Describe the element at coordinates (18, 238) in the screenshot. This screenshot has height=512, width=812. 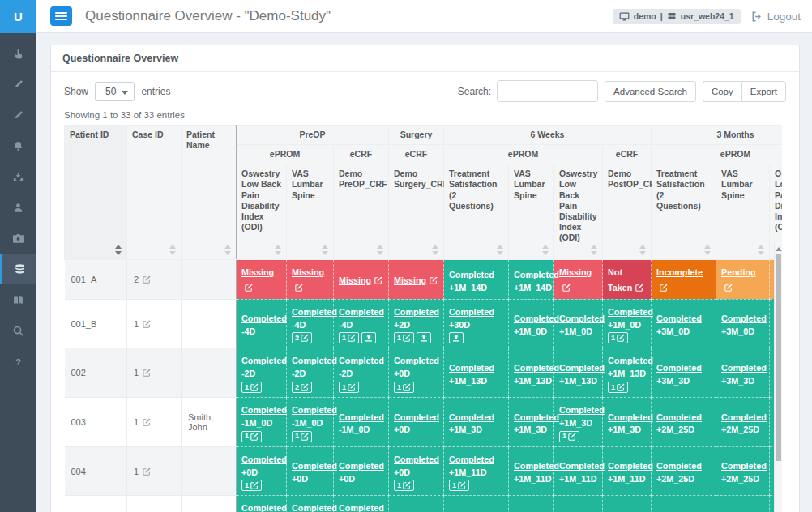
I see `sidebar-item-camera` at that location.